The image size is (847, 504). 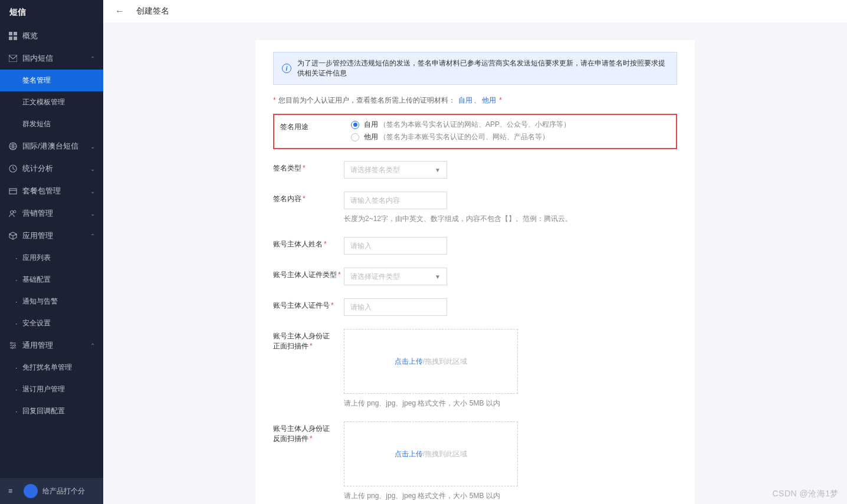 I want to click on cube-icon, so click(x=13, y=236).